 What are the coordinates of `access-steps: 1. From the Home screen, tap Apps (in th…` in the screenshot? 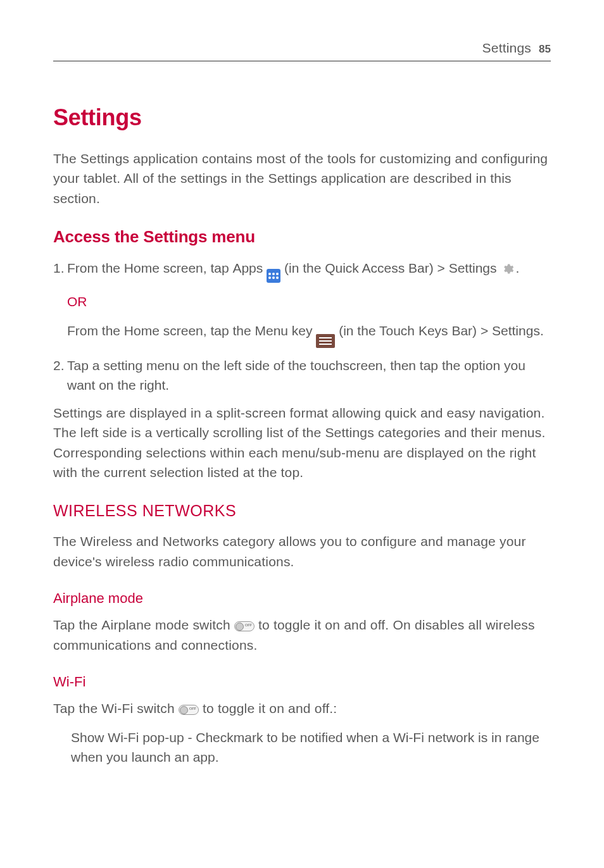 It's located at (302, 326).